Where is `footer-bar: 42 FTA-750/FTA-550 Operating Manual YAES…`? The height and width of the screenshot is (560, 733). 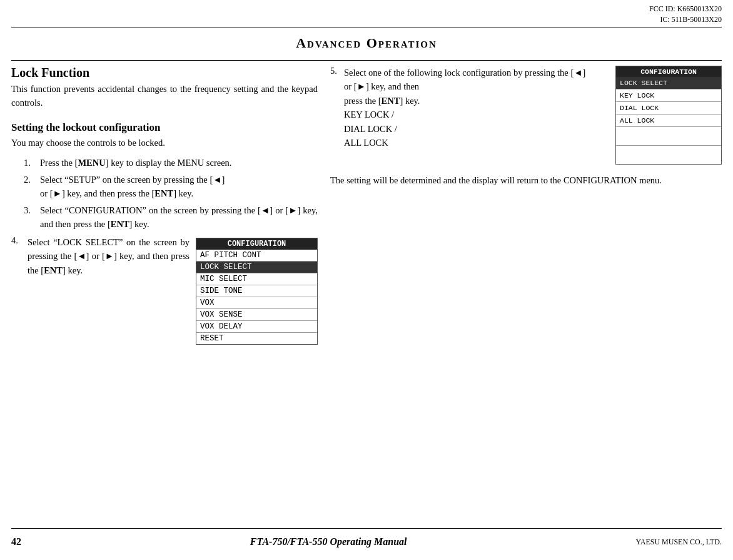 footer-bar: 42 FTA-750/FTA-550 Operating Manual YAES… is located at coordinates (366, 542).